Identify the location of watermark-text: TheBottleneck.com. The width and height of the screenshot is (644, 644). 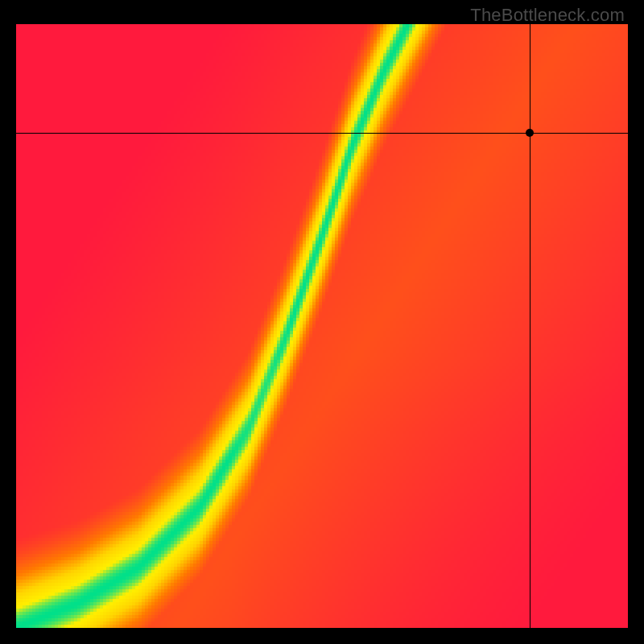
(547, 15).